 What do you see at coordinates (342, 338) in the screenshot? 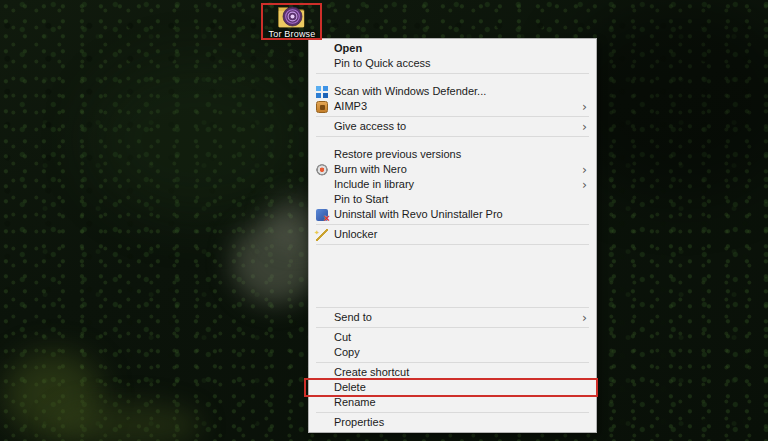
I see `menu-item-label: Cut` at bounding box center [342, 338].